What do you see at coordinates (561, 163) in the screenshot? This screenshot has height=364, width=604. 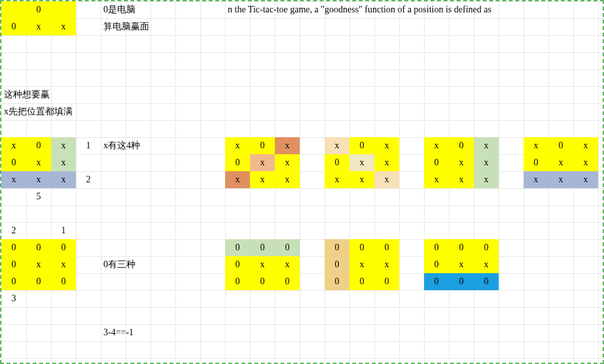 I see `x-grid-5-r1c1: x` at bounding box center [561, 163].